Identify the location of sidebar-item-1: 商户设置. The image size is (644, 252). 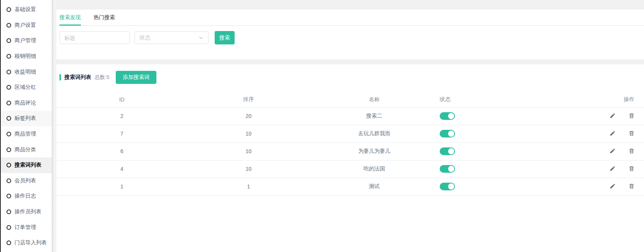
(26, 25).